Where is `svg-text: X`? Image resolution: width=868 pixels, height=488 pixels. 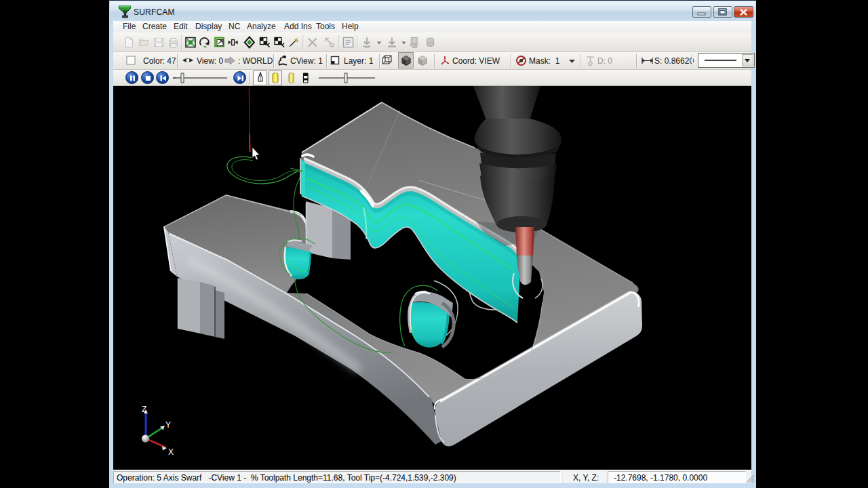 svg-text: X is located at coordinates (171, 452).